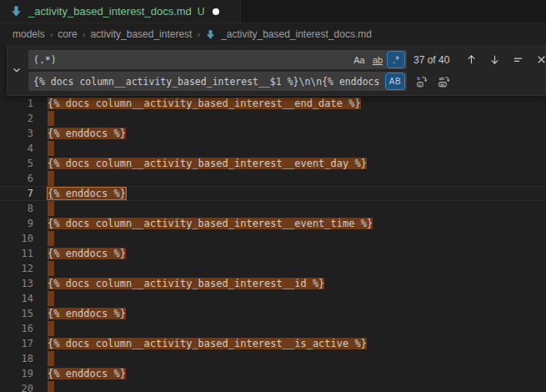 The height and width of the screenshot is (392, 546). Describe the element at coordinates (110, 12) in the screenshot. I see `tab-filename: _activity_based_interest_docs.md` at that location.